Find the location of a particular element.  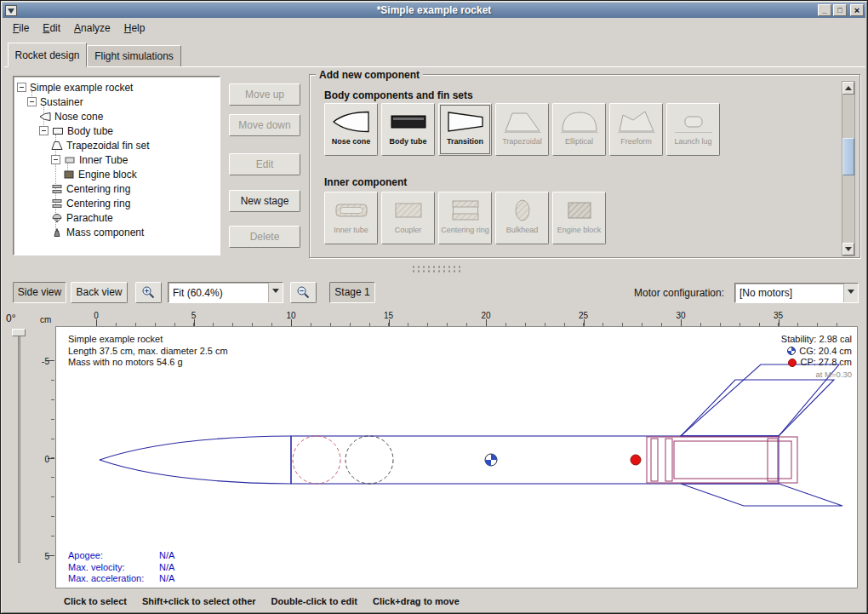

mach-note: at M=0.30 is located at coordinates (817, 375).